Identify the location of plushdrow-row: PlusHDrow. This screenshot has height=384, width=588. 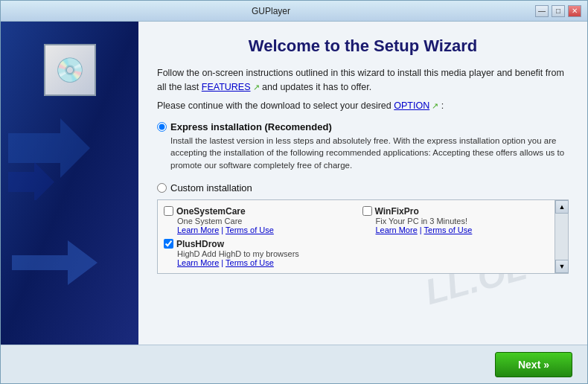
(256, 244).